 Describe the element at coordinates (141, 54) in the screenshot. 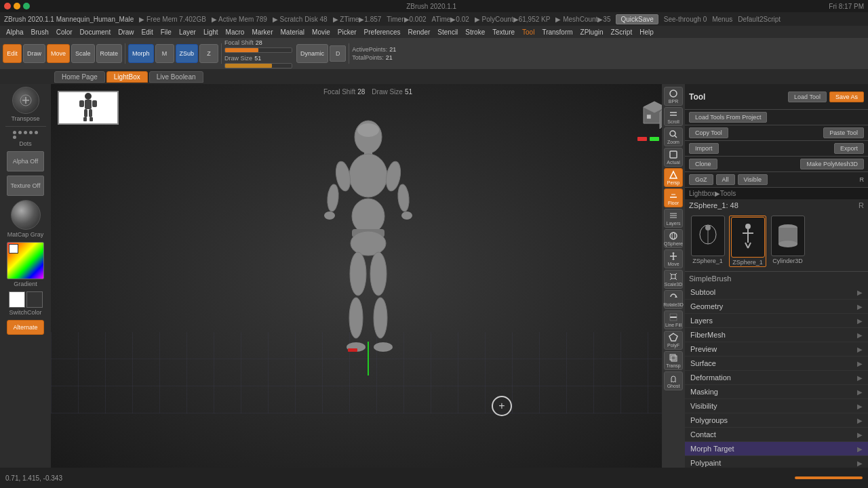

I see `morph-button: Morph` at that location.